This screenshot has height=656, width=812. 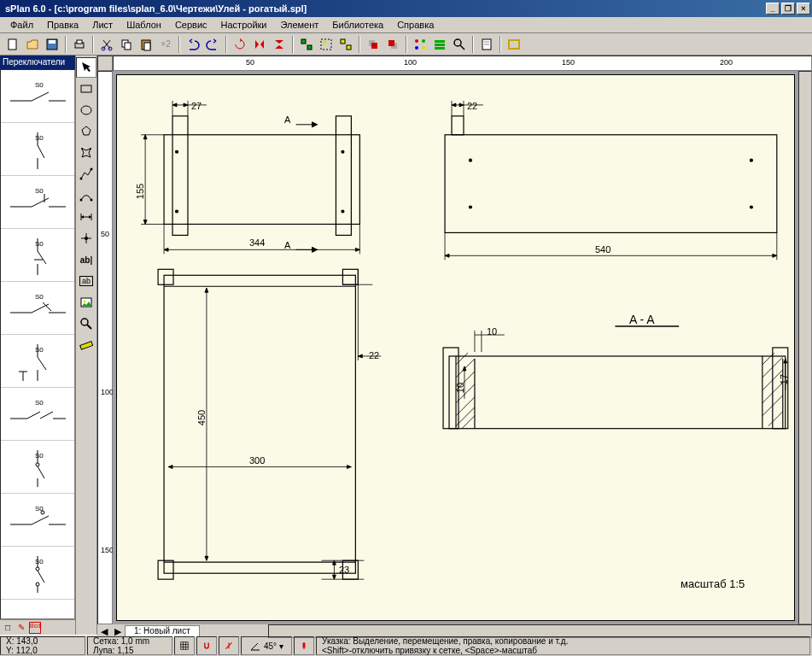 What do you see at coordinates (86, 217) in the screenshot?
I see `dimension-tool` at bounding box center [86, 217].